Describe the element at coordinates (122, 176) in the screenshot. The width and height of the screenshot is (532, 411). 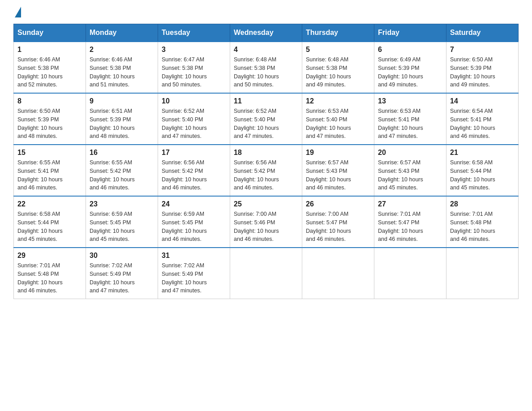
I see `day-info: Sunrise: 6:55 AMSunset: 5:42 PMDaylight:…` at that location.